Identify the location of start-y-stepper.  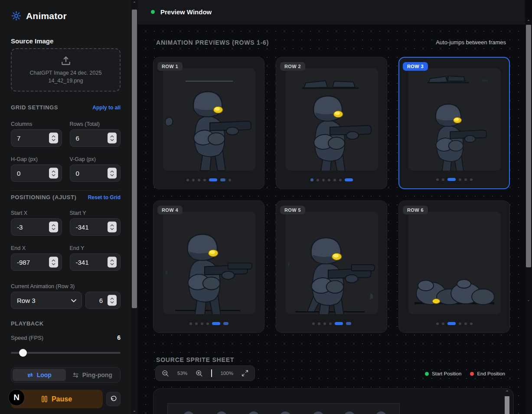
(112, 227).